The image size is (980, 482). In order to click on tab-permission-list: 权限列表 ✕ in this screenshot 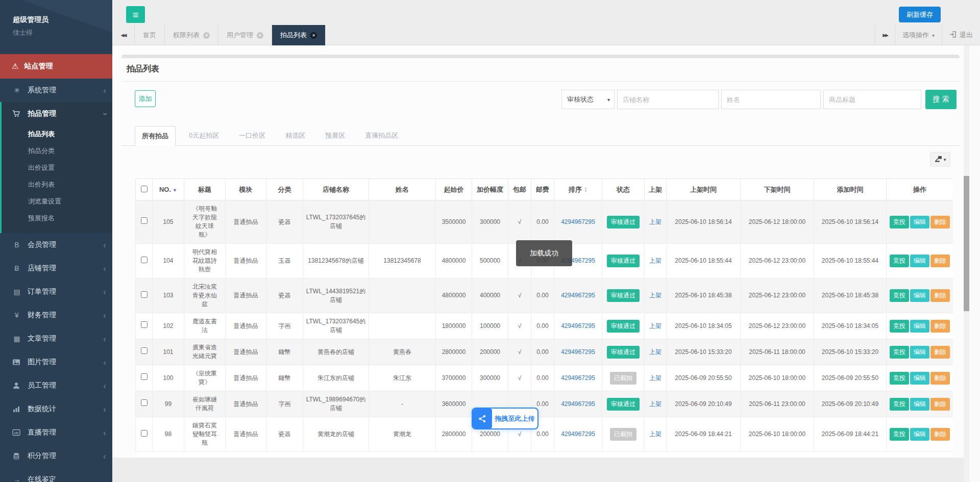, I will do `click(192, 35)`.